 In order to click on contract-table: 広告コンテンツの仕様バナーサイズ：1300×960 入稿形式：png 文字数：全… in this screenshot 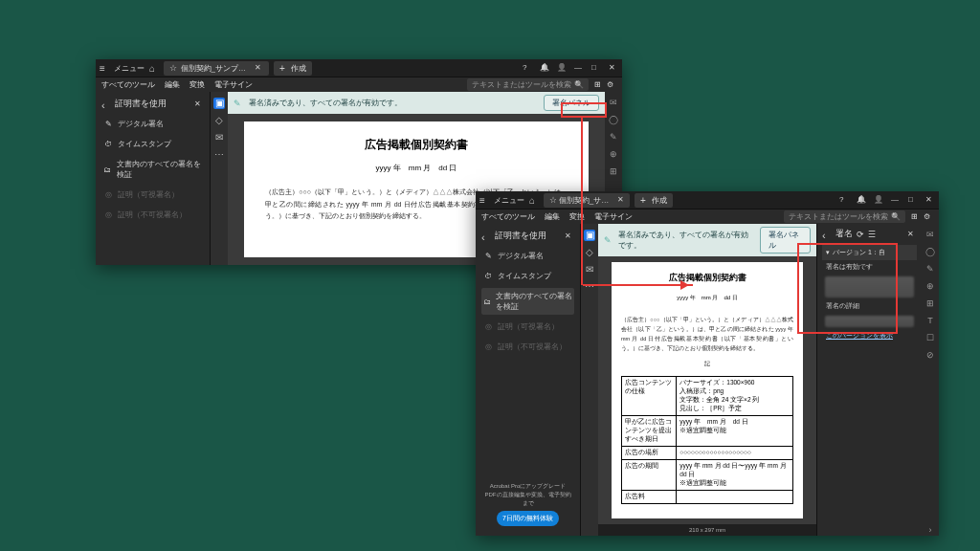, I will do `click(707, 440)`.